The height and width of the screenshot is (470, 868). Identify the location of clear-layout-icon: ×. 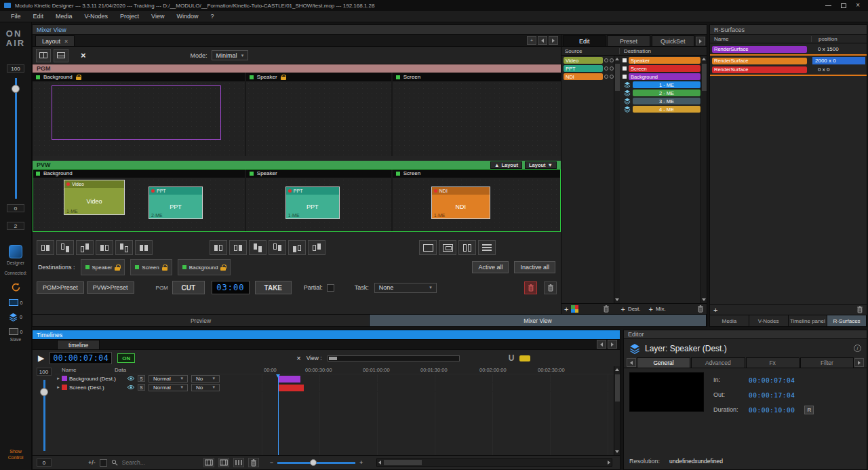
(83, 56).